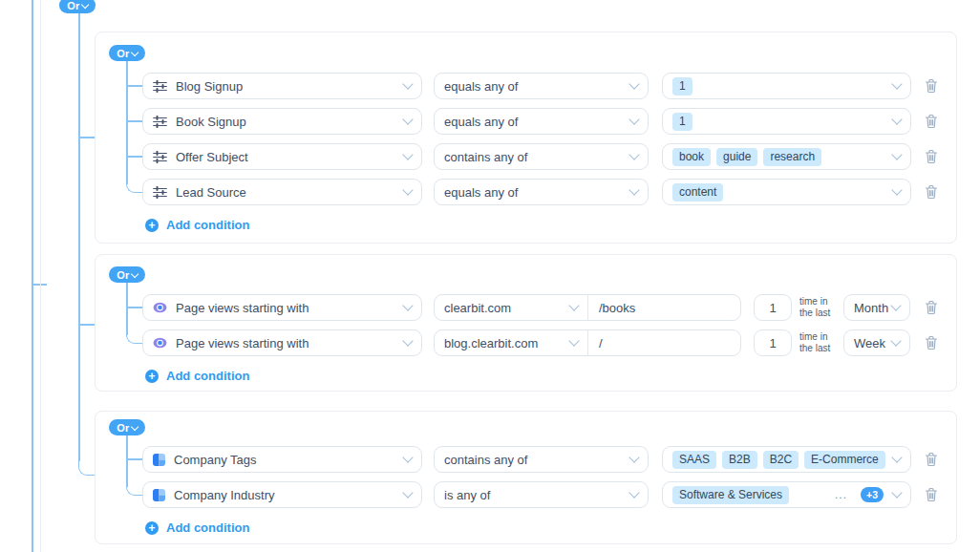 The height and width of the screenshot is (552, 980). Describe the element at coordinates (841, 495) in the screenshot. I see `overflow-ellipsis: ...` at that location.